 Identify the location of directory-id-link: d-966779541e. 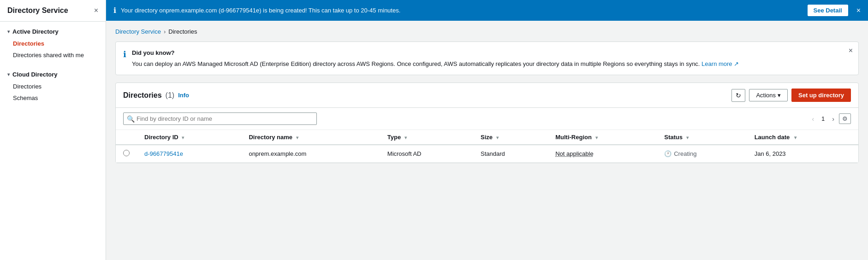
(164, 154).